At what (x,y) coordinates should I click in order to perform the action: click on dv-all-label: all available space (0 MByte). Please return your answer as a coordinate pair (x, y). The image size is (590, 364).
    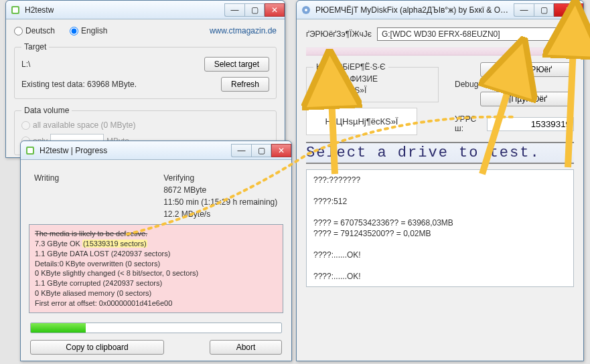
    Looking at the image, I should click on (84, 125).